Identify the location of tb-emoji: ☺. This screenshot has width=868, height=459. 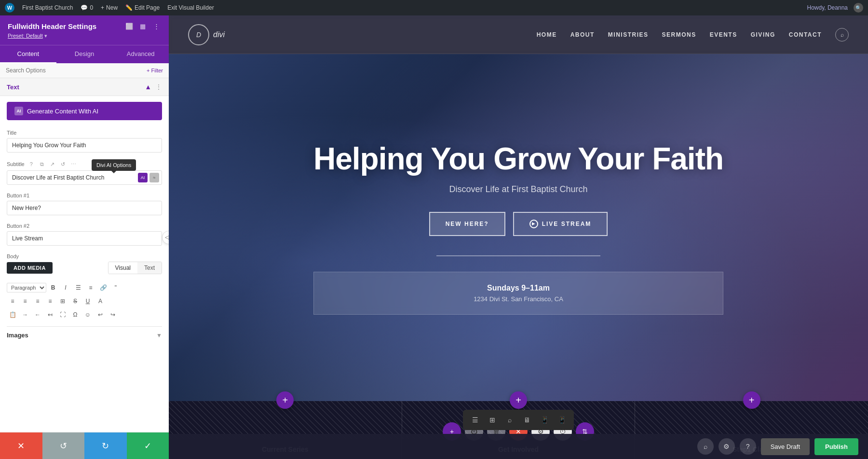
(88, 315).